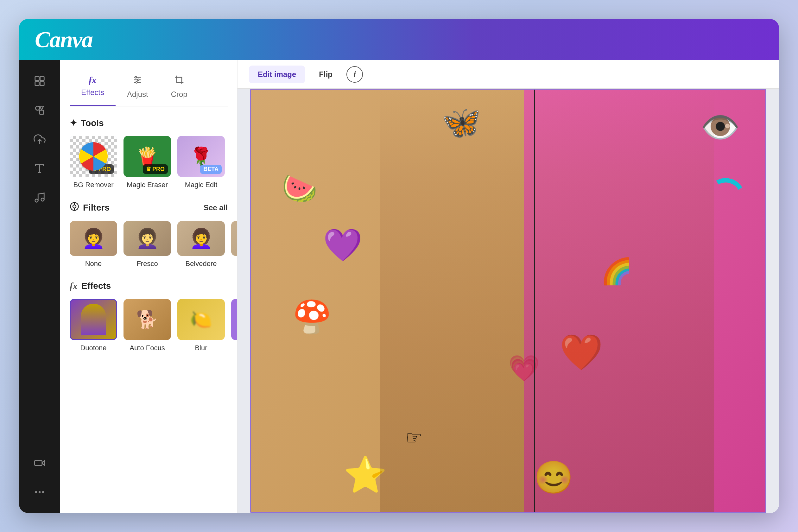 Image resolution: width=798 pixels, height=532 pixels. I want to click on canvas-toolbar: Edit image Flip i, so click(508, 74).